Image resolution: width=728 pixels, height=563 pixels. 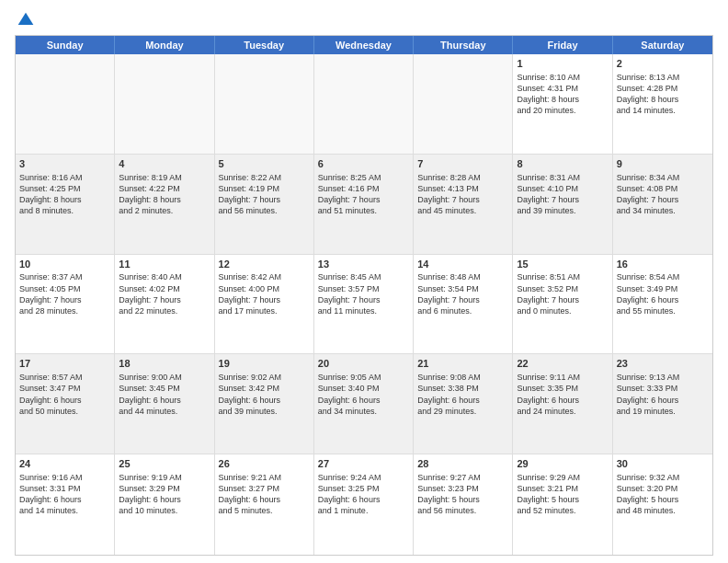 What do you see at coordinates (64, 164) in the screenshot?
I see `day-number: 3` at bounding box center [64, 164].